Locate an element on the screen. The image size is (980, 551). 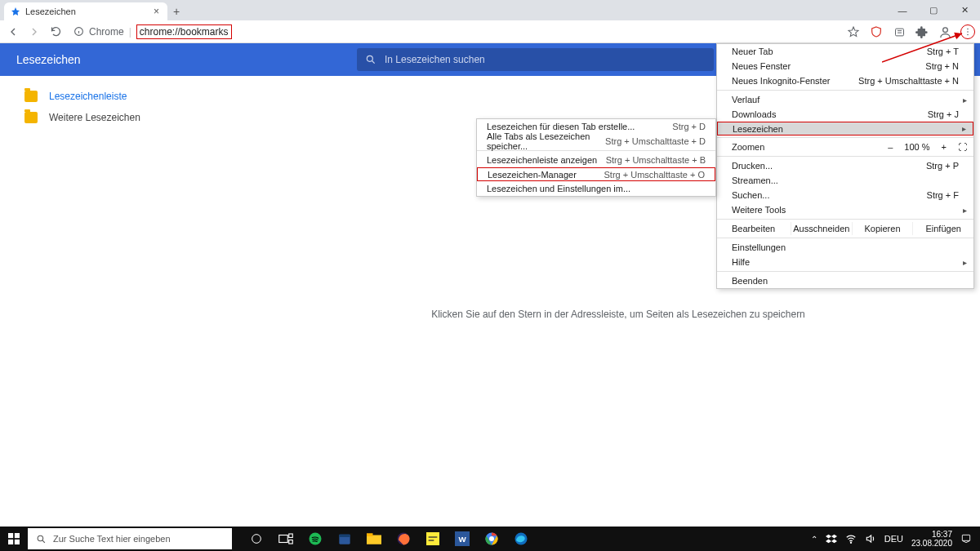
browser-tab: Lesezeichen × is located at coordinates (86, 11).